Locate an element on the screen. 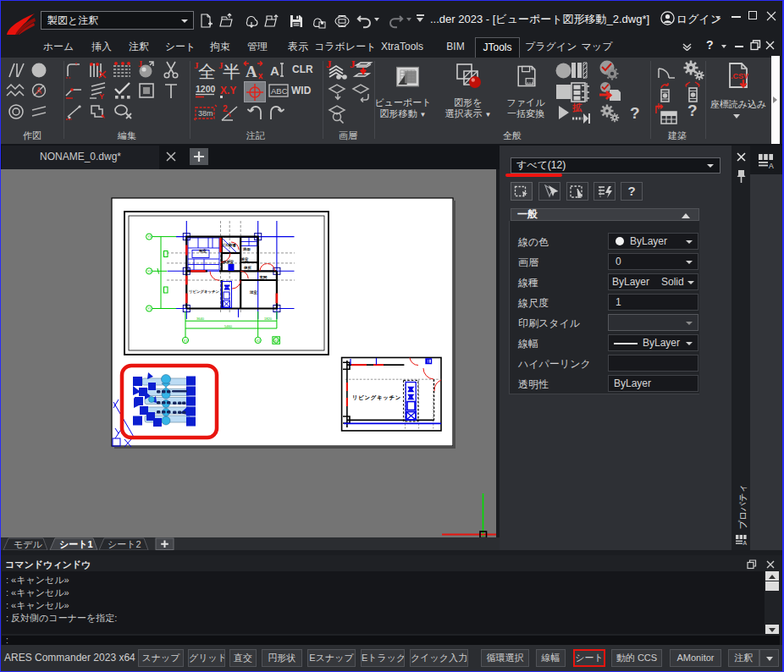 This screenshot has width=784, height=672. svg-text: 1200 is located at coordinates (206, 89).